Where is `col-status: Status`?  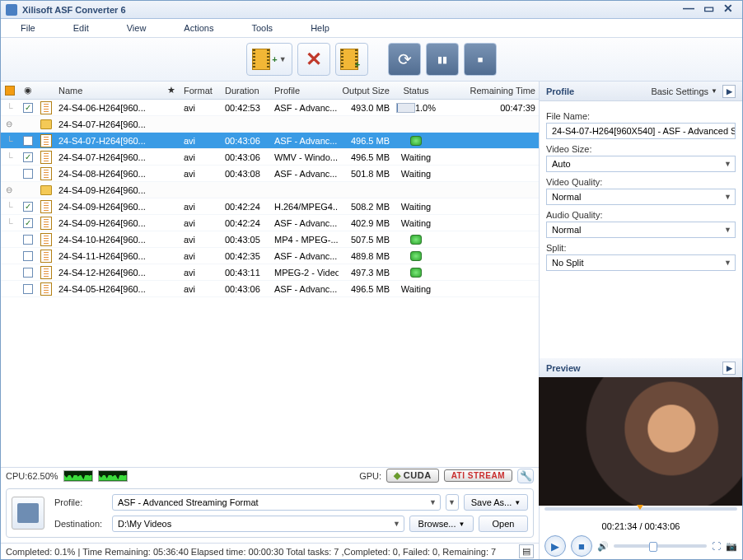
col-status: Status is located at coordinates (416, 91).